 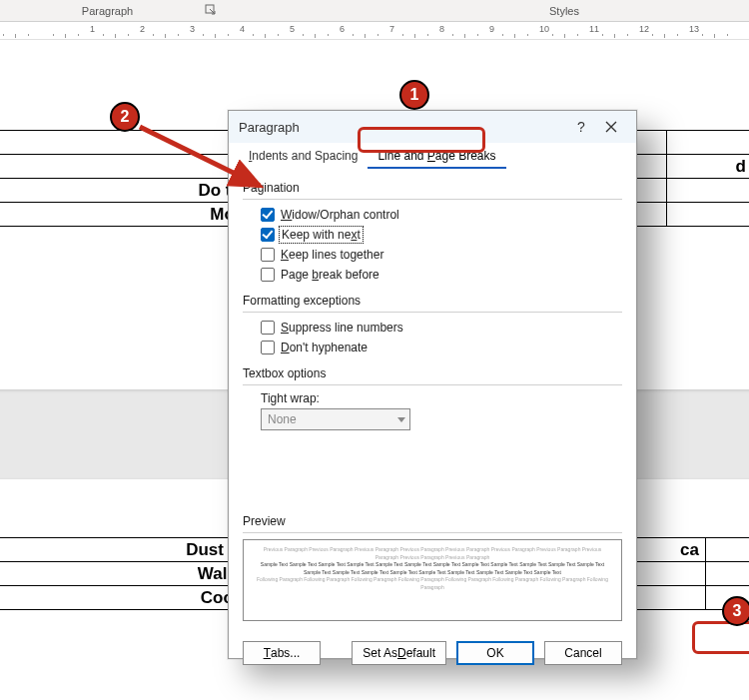 What do you see at coordinates (583, 653) in the screenshot?
I see `cancel-button: Cancel` at bounding box center [583, 653].